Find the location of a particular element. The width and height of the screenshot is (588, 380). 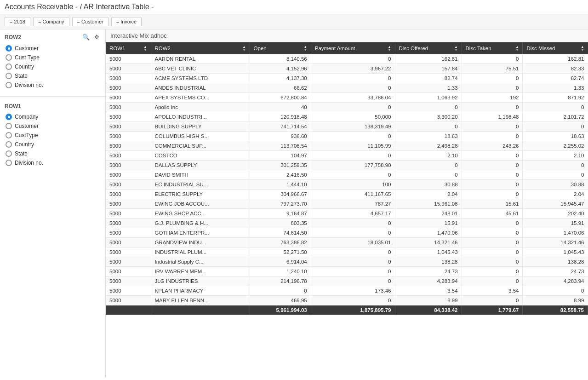

sidebar-row1-item-2: CustType is located at coordinates (52, 135).